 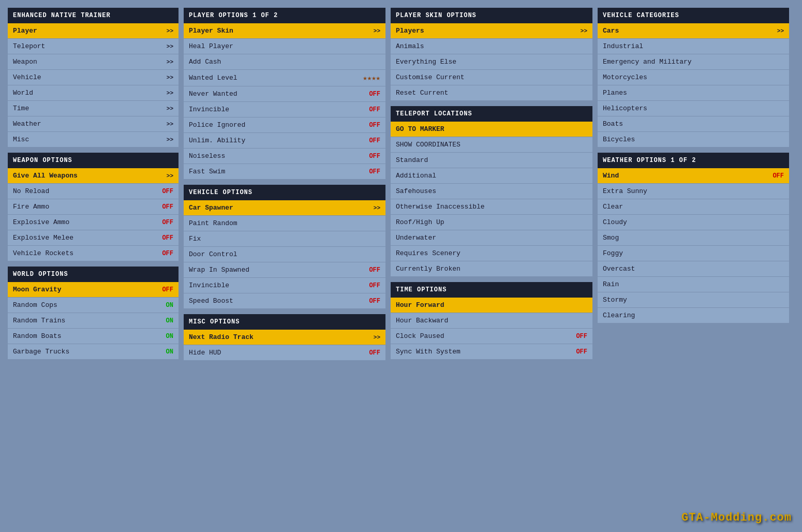 I want to click on menu-item-currently-broken: Currently Broken, so click(x=492, y=269).